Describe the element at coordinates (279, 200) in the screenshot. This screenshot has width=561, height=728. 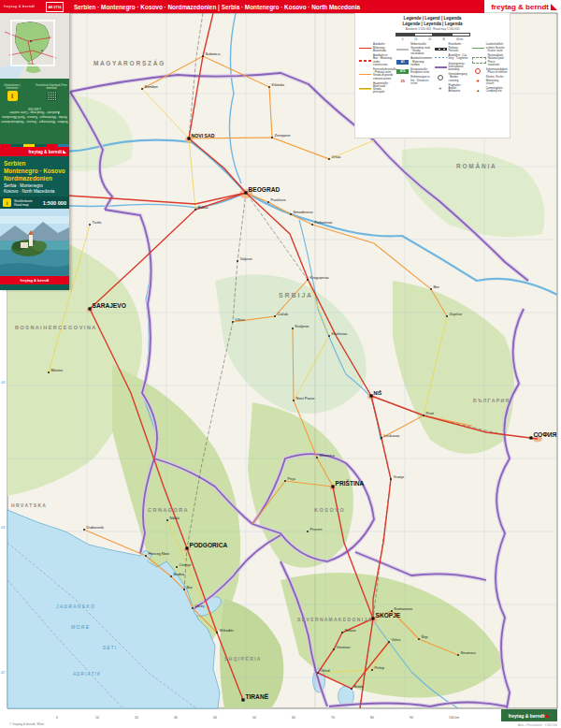
I see `city-label: Pančevo` at that location.